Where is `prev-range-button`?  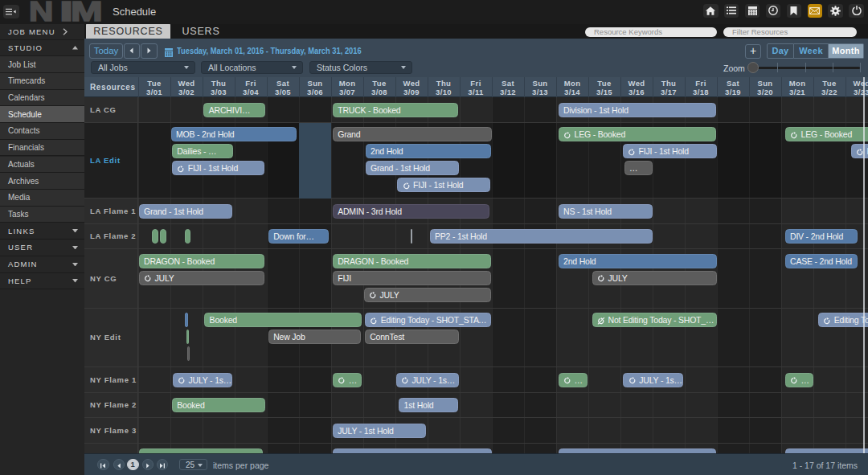
prev-range-button is located at coordinates (132, 51).